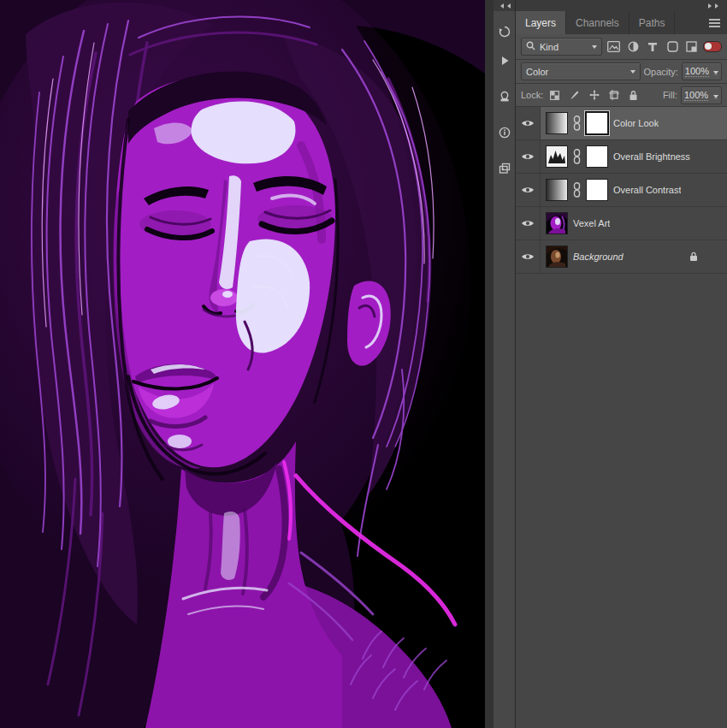 This screenshot has height=728, width=727. I want to click on layer-row: Overall Contrast, so click(621, 190).